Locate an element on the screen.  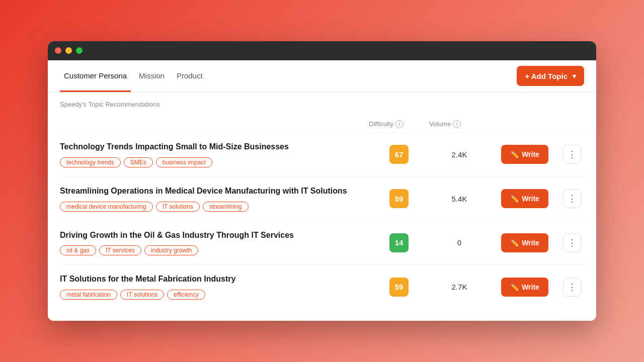
write-button-1: ✏️ Write is located at coordinates (525, 154).